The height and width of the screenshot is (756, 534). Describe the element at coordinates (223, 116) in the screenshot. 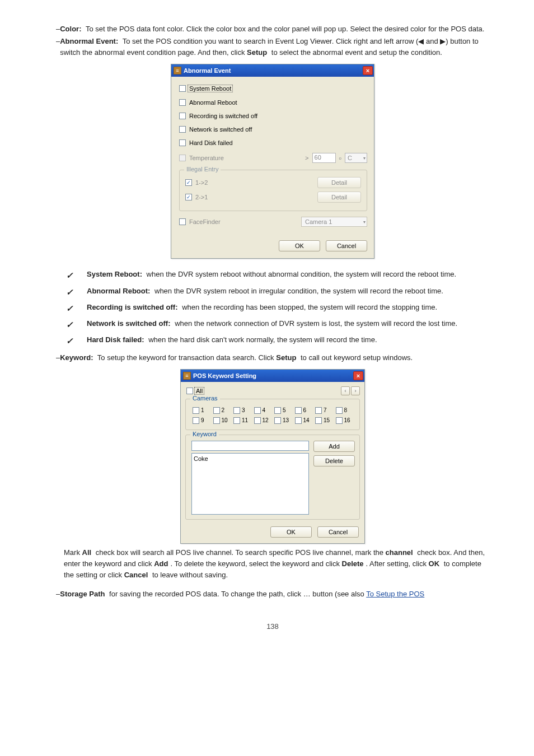

I see `recording-off-label: Recording is switched off` at that location.